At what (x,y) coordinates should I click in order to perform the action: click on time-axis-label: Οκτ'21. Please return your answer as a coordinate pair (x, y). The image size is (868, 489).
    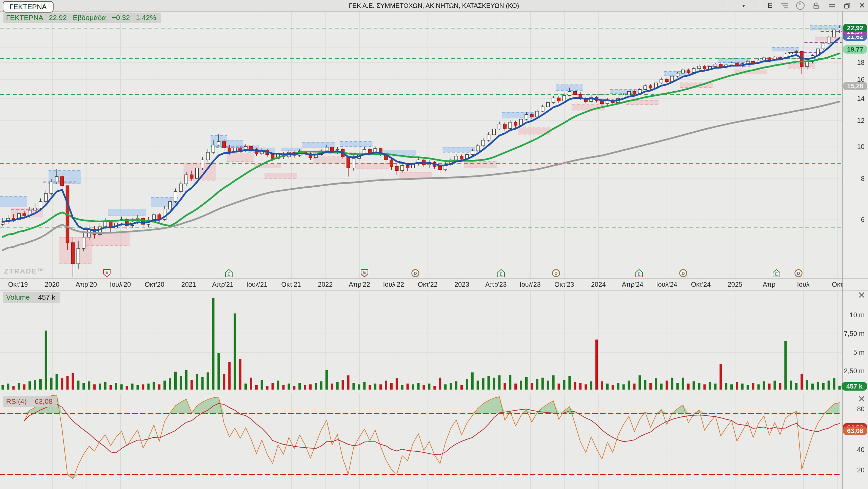
    Looking at the image, I should click on (291, 284).